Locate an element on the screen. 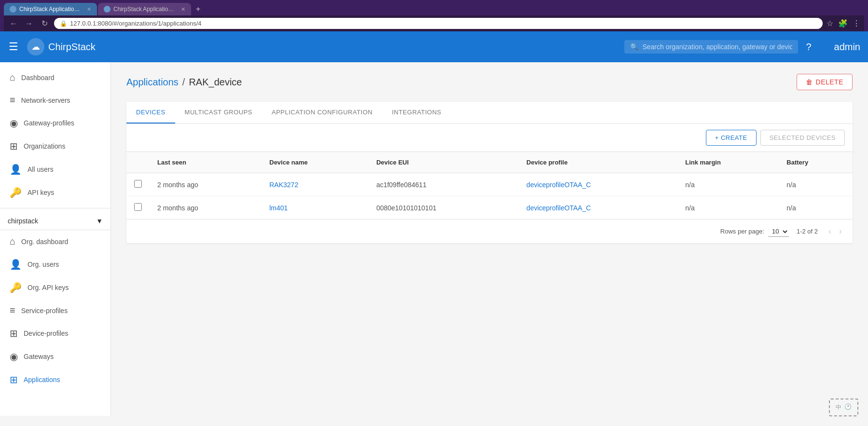 This screenshot has width=868, height=426. cell-last-seen-0: 2 months ago is located at coordinates (206, 185).